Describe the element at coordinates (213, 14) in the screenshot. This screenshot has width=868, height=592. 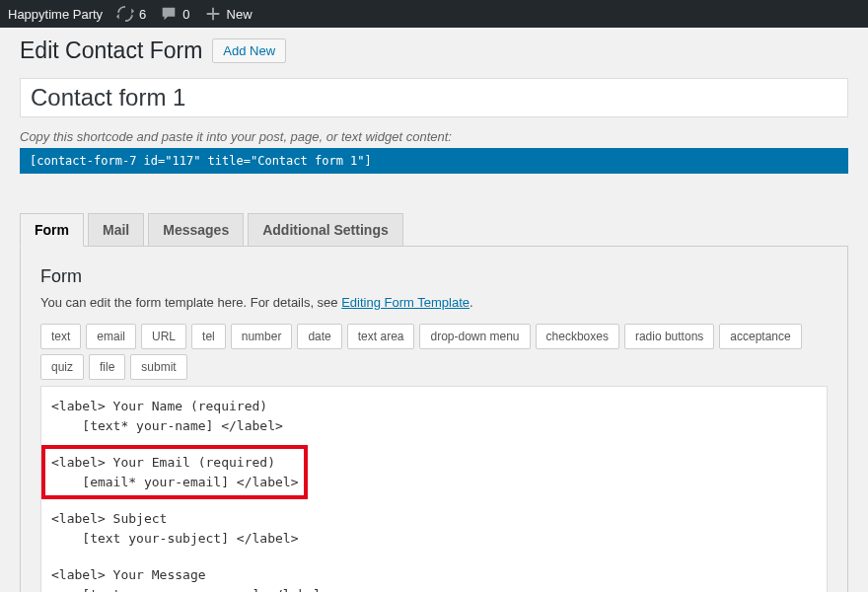
I see `plus-icon` at that location.